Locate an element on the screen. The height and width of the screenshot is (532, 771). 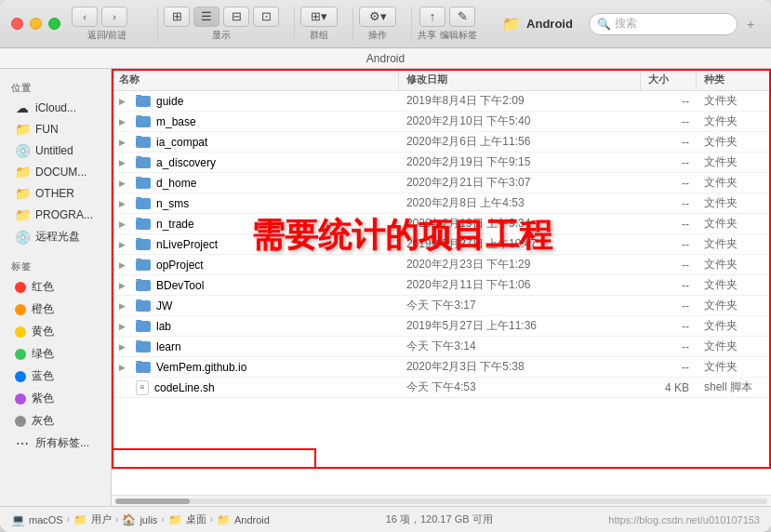
scrollbar-track is located at coordinates (441, 501).